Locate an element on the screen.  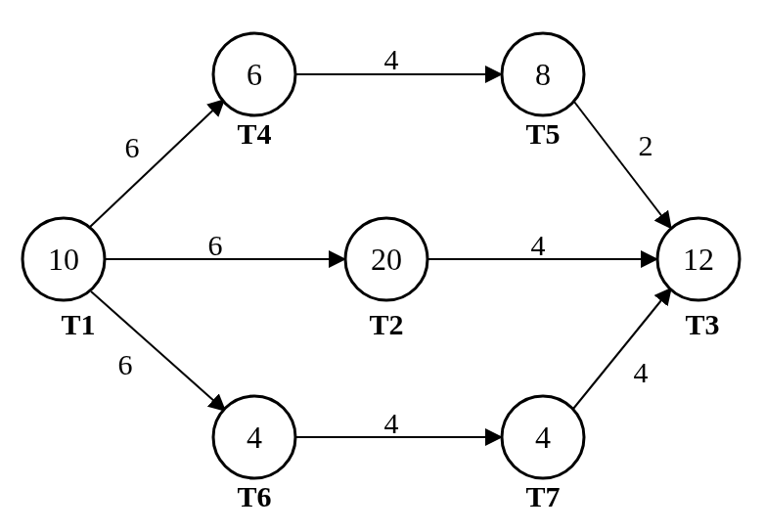
edge-weight-T6-T7: 4 is located at coordinates (391, 422).